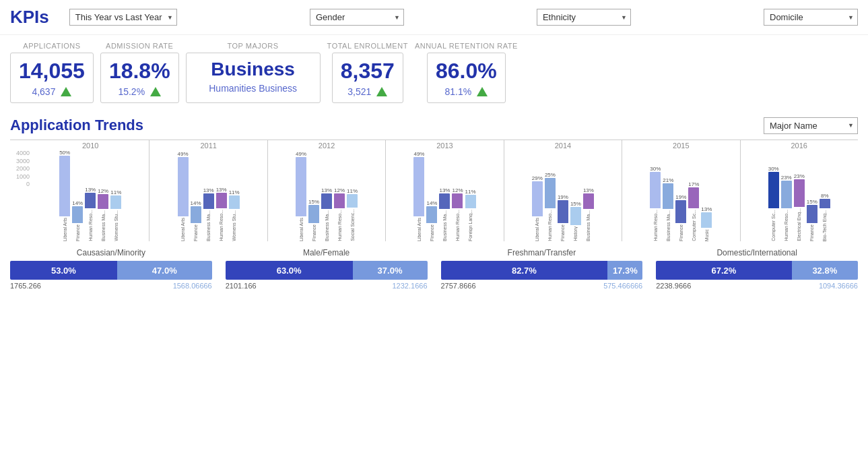  Describe the element at coordinates (434, 269) in the screenshot. I see `bottom-section: Causasian/Minority53.0%47.0%1765.2661568…` at that location.